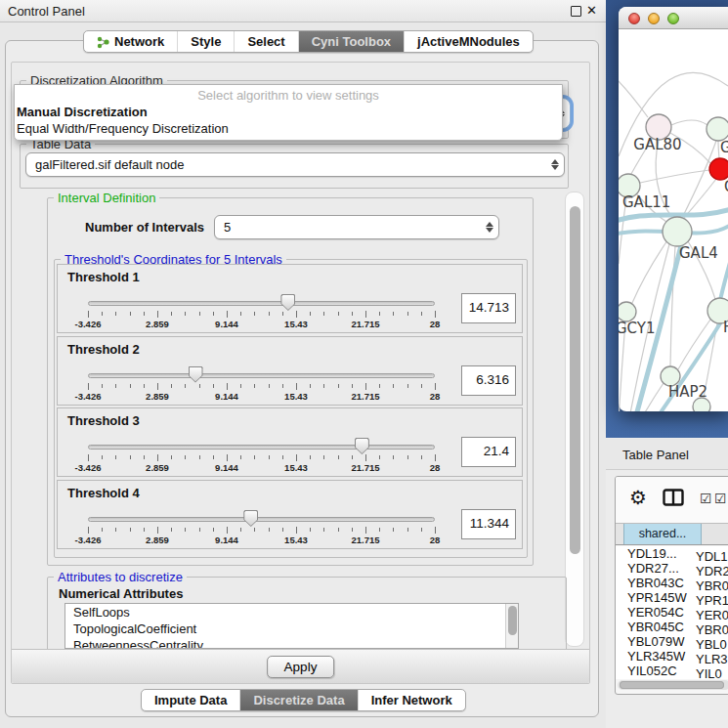 This screenshot has width=728, height=728. What do you see at coordinates (303, 12) in the screenshot?
I see `control-panel-titlebar: Control Panel ✕` at bounding box center [303, 12].